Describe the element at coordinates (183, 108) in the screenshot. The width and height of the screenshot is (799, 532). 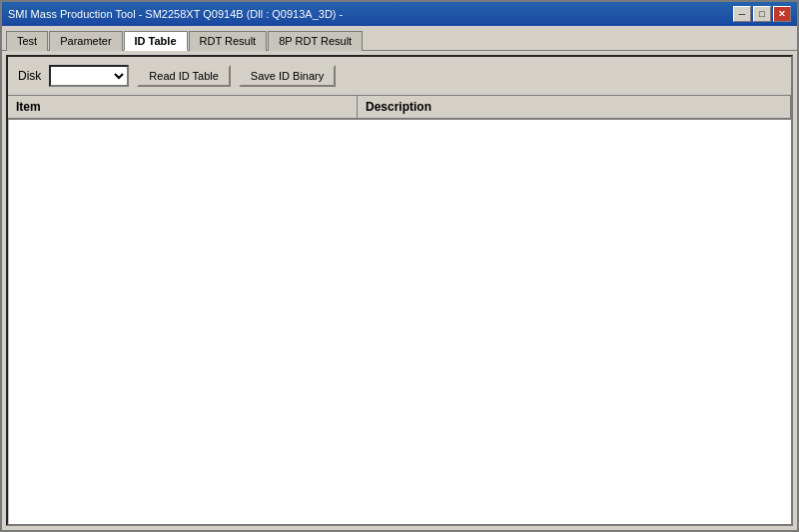
I see `column-header-item: Item` at that location.